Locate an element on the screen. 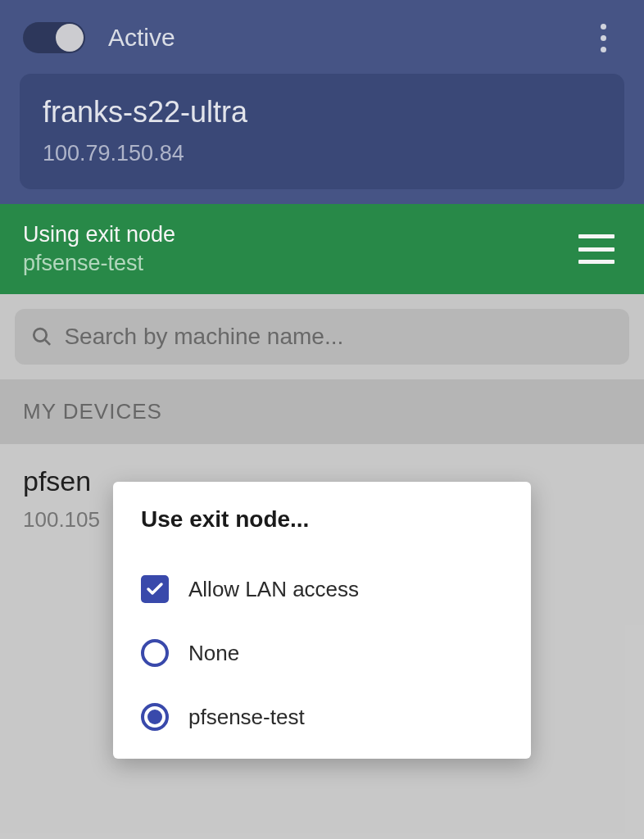 This screenshot has height=839, width=644. exit-node-menu-icon is located at coordinates (596, 249).